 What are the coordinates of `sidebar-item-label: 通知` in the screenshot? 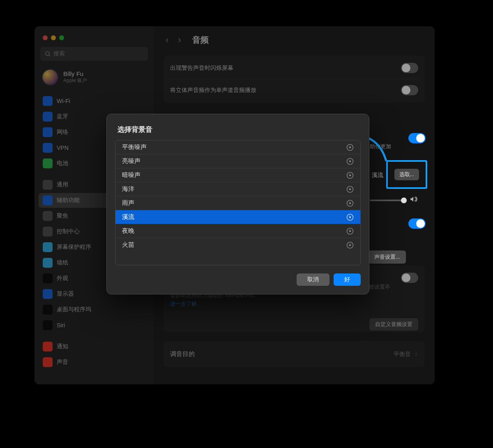 It's located at (62, 347).